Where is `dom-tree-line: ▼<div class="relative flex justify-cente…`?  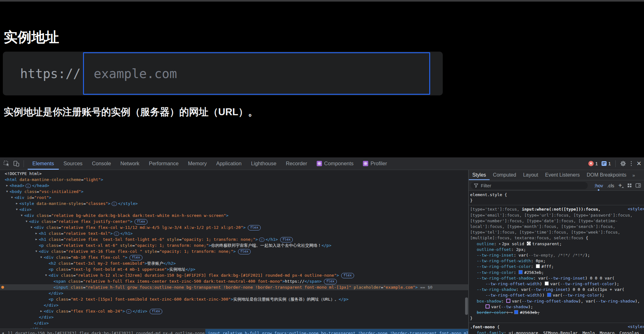
dom-tree-line: ▼<div class="relative flex justify-cente… is located at coordinates (234, 222).